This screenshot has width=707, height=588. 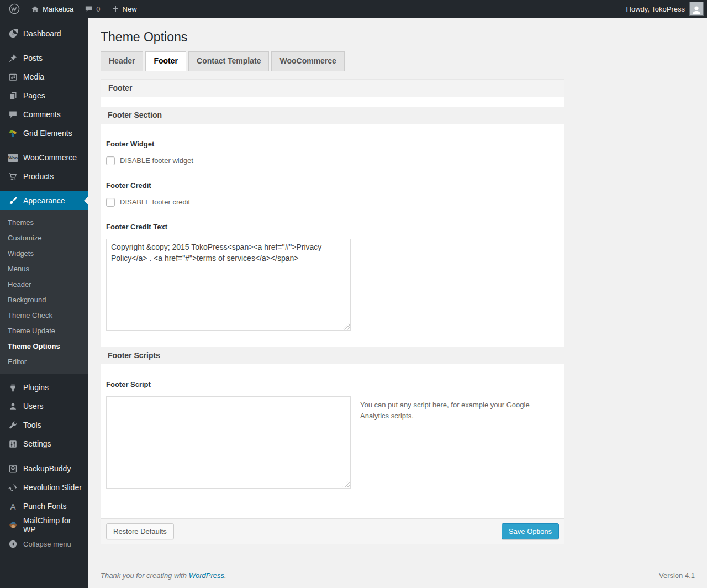 I want to click on submenu-item-widgets: Widgets, so click(x=44, y=253).